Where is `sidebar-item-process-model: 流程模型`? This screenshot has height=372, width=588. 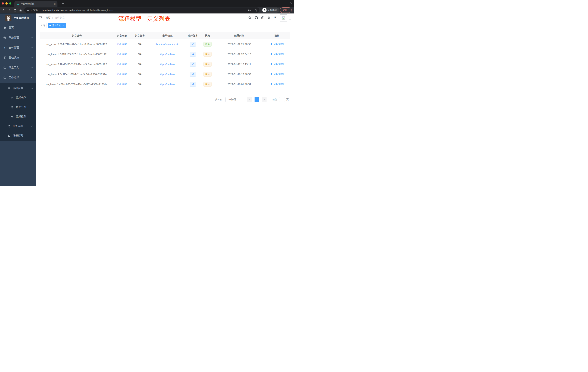
sidebar-item-process-model: 流程模型 is located at coordinates (18, 117).